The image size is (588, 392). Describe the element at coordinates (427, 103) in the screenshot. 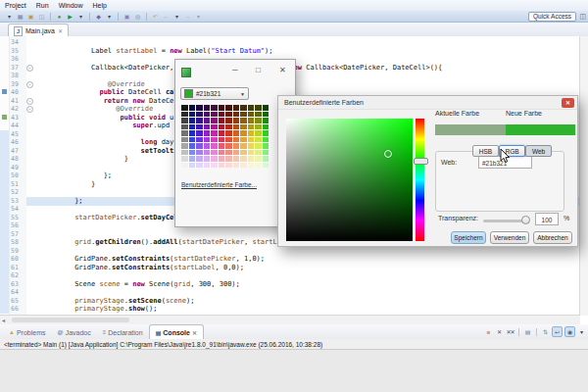

I see `dialog-title-bar: Benutzerdefinierte Farben` at that location.